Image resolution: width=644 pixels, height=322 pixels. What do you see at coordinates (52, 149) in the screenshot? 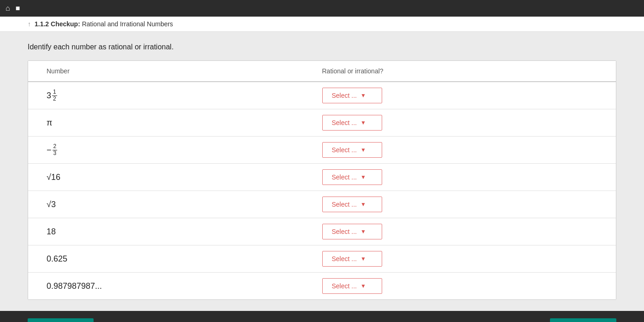
I see `negative-fraction: −23` at bounding box center [52, 149].